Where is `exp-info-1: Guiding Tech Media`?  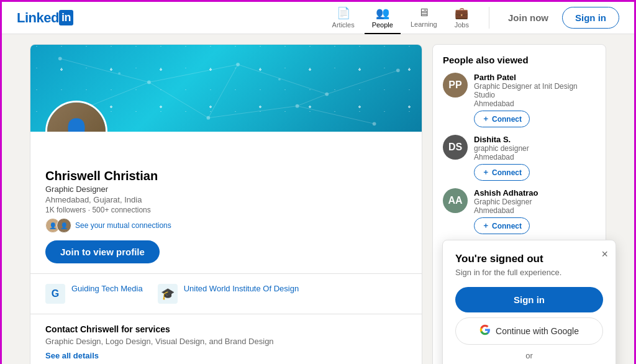
exp-info-1: Guiding Tech Media is located at coordinates (107, 288).